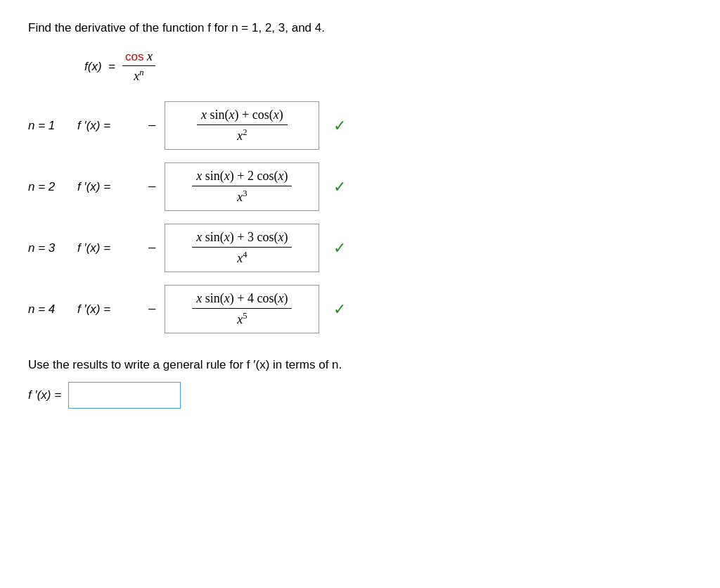  What do you see at coordinates (242, 177) in the screenshot?
I see `num-2: x sin(x) + 2 cos(x)` at bounding box center [242, 177].